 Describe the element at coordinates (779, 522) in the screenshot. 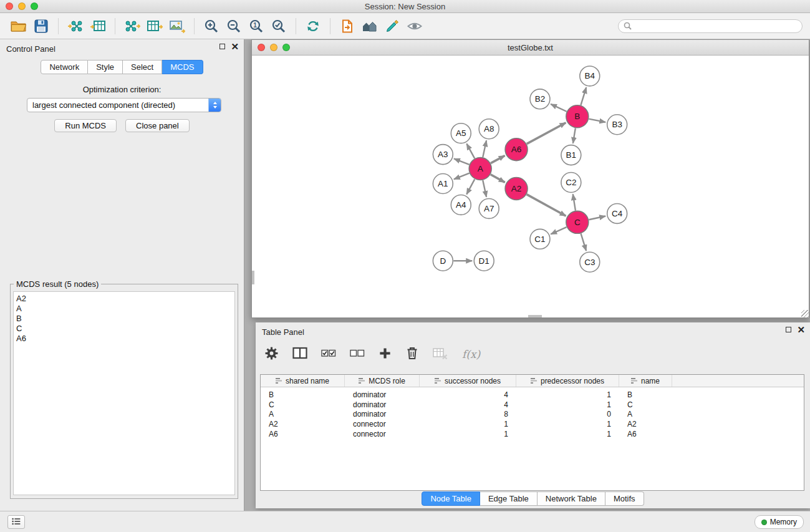

I see `memory-button: Memory` at that location.